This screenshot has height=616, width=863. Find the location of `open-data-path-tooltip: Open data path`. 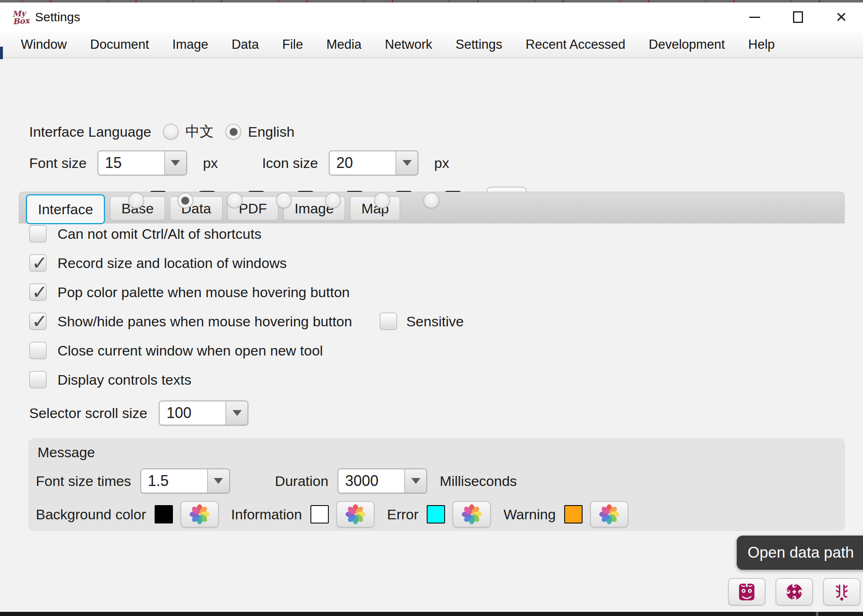

open-data-path-tooltip: Open data path is located at coordinates (800, 553).